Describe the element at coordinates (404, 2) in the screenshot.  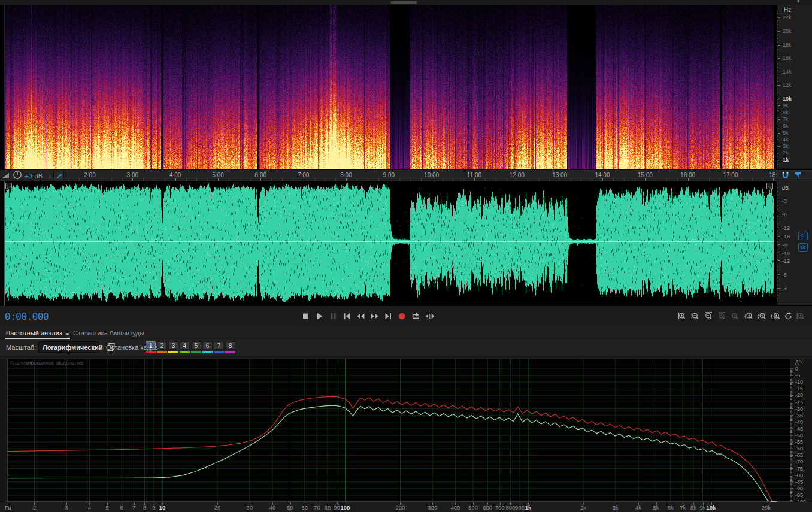
I see `top-zoom-scrollbar-handle` at that location.